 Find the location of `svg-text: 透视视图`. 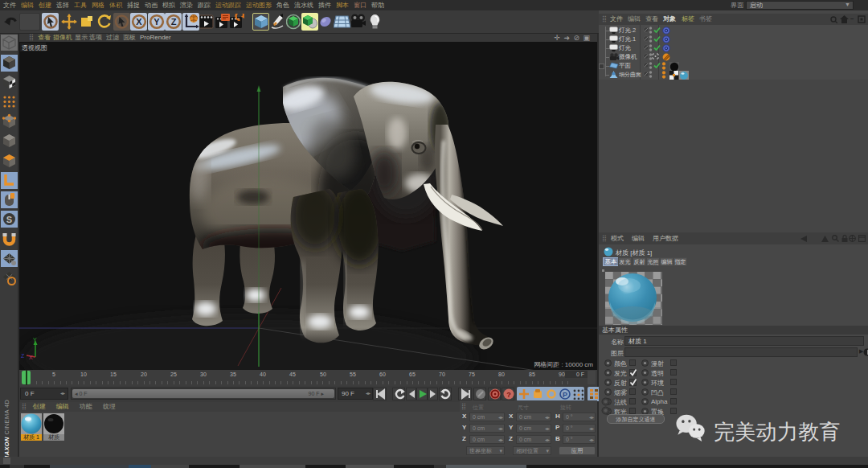

svg-text: 透视视图 is located at coordinates (35, 48).